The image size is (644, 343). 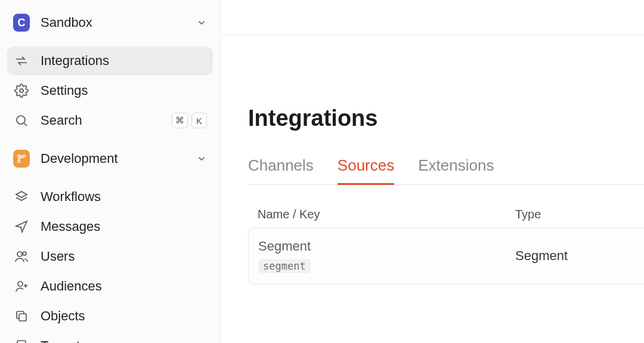 What do you see at coordinates (21, 120) in the screenshot?
I see `search-icon` at bounding box center [21, 120].